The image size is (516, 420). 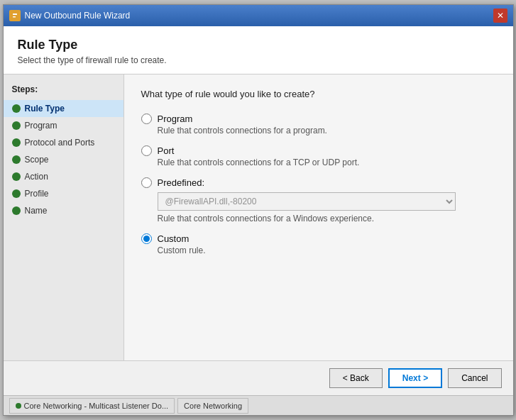 What do you see at coordinates (97, 406) in the screenshot?
I see `taskbar-item-1-label: Core Networking - Multicast Listener Do.…` at bounding box center [97, 406].